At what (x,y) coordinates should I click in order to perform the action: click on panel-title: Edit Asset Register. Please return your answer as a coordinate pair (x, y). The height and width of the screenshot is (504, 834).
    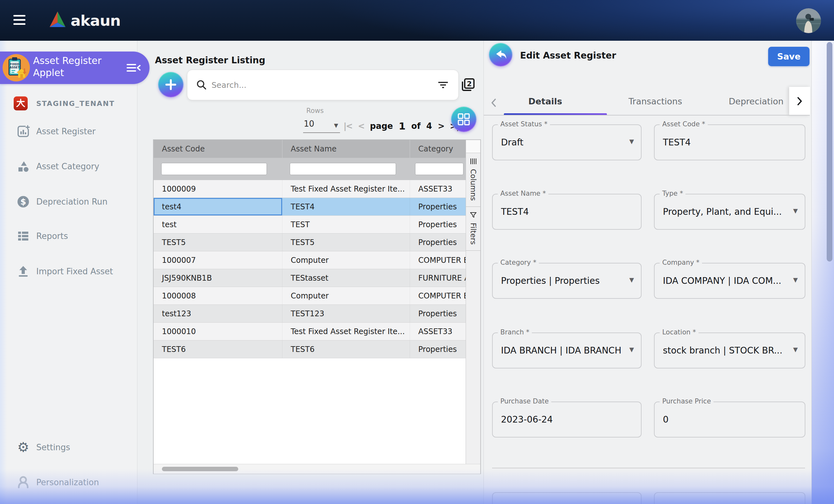
    Looking at the image, I should click on (568, 56).